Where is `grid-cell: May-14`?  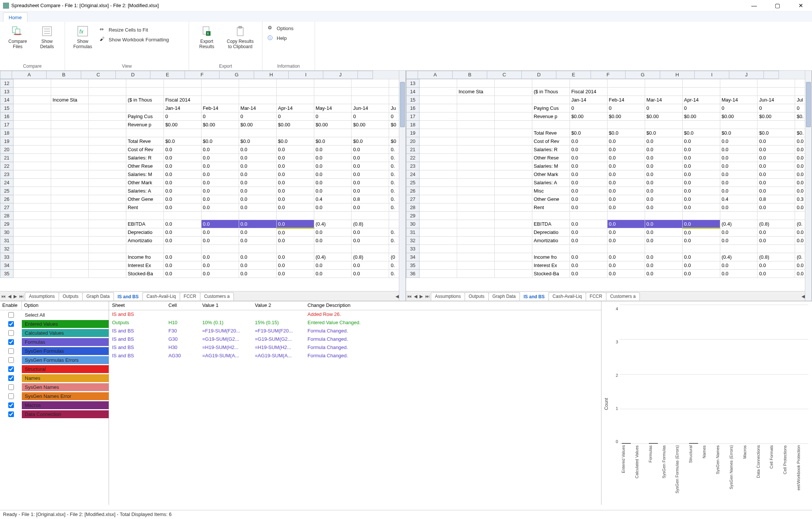 grid-cell: May-14 is located at coordinates (739, 100).